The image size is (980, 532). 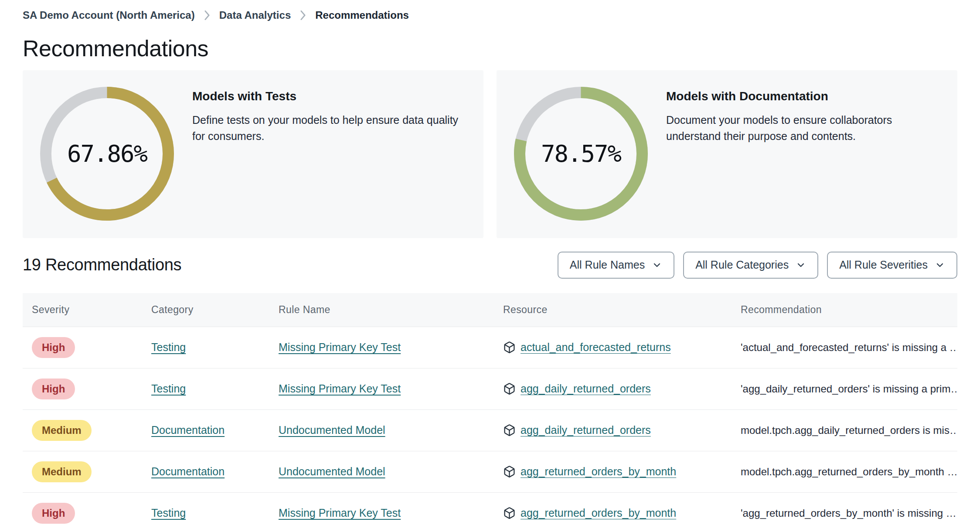 What do you see at coordinates (803, 128) in the screenshot?
I see `card-description: Document your models to ensure collabora…` at bounding box center [803, 128].